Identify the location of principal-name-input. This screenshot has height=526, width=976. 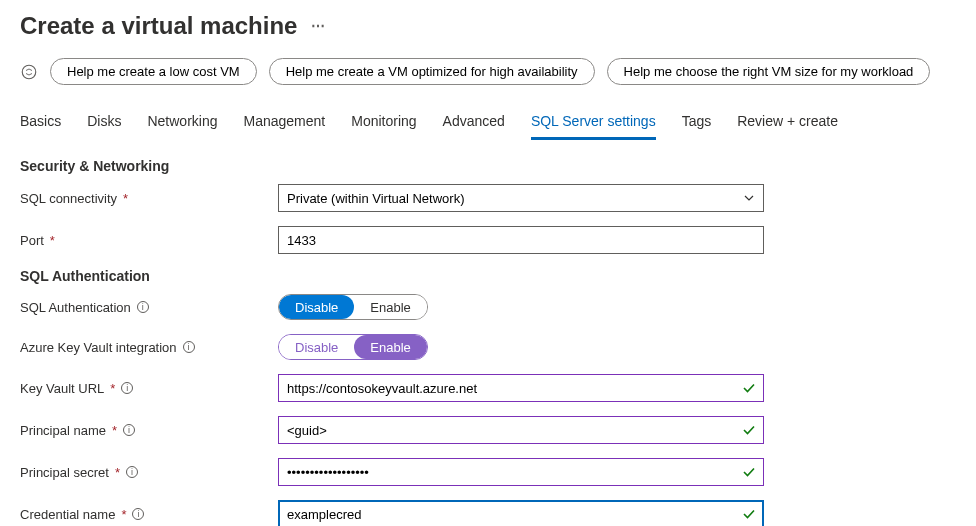
(521, 430).